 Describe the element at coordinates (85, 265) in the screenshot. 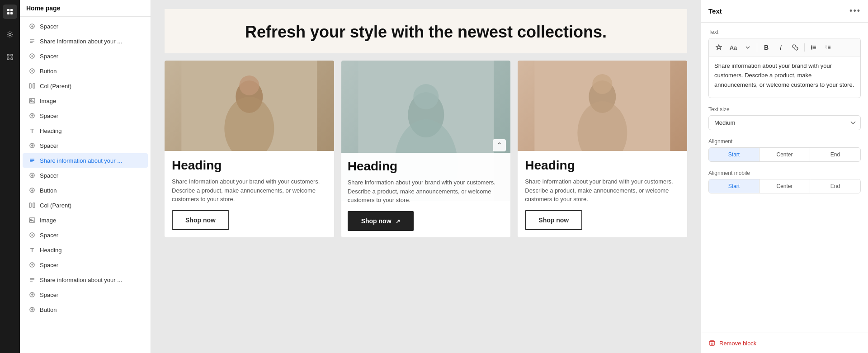

I see `sidebar-item-spacer-7: Spacer` at that location.